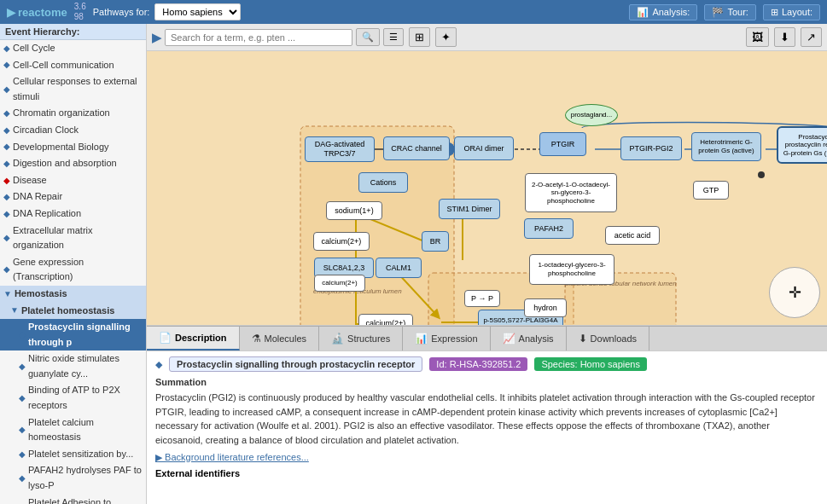 The width and height of the screenshot is (827, 504). I want to click on tab-label-description: Description, so click(201, 338).